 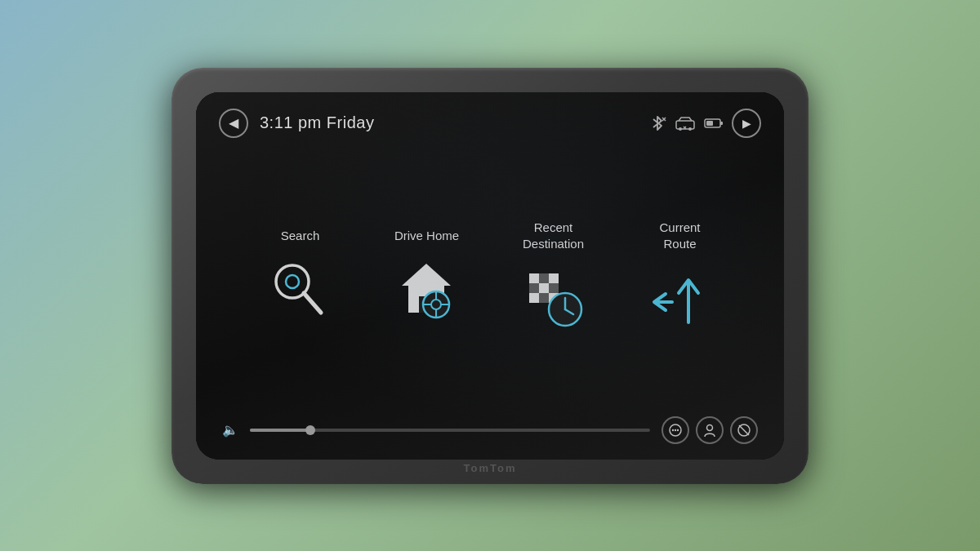 I want to click on menu-item-drive-home: Drive Home, so click(x=426, y=278).